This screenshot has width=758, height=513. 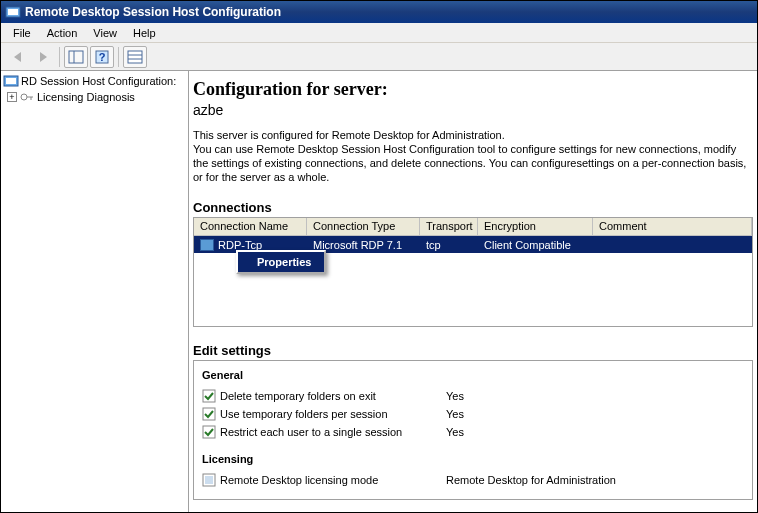 What do you see at coordinates (379, 33) in the screenshot?
I see `menubar: File Action View Help` at bounding box center [379, 33].